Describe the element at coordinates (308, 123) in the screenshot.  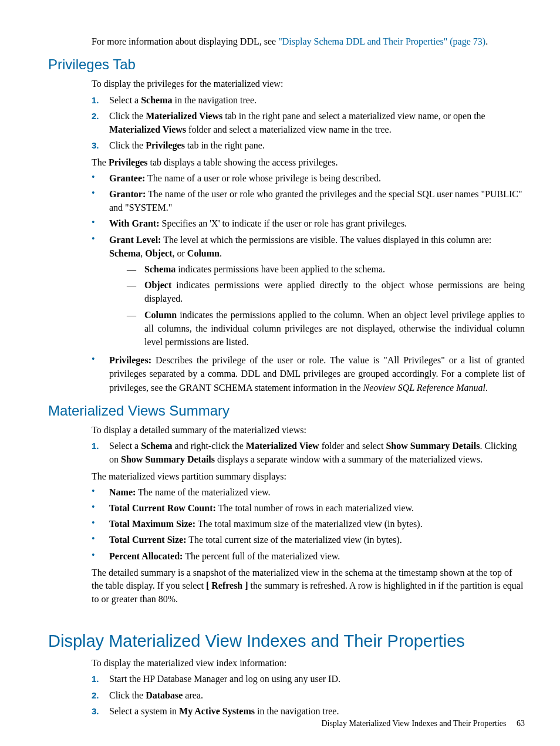
I see `priv-steps: 1. Select a Schema in the navigation tre…` at that location.